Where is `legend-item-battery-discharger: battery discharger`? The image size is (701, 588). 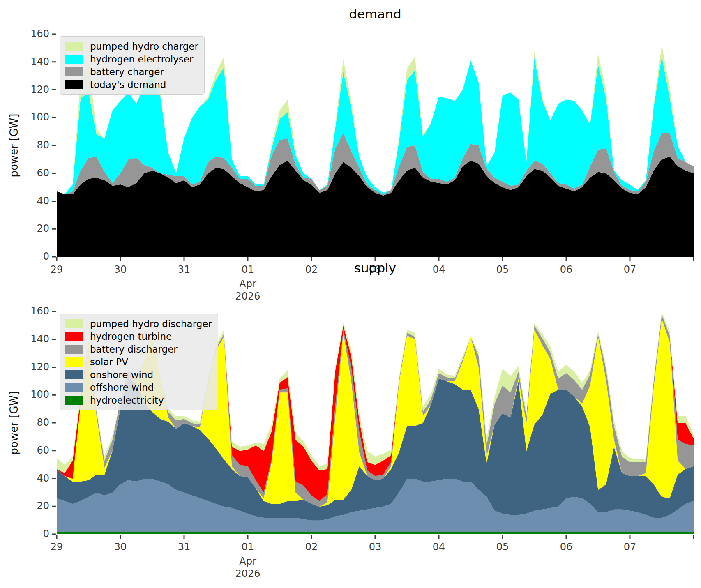 legend-item-battery-discharger: battery discharger is located at coordinates (138, 349).